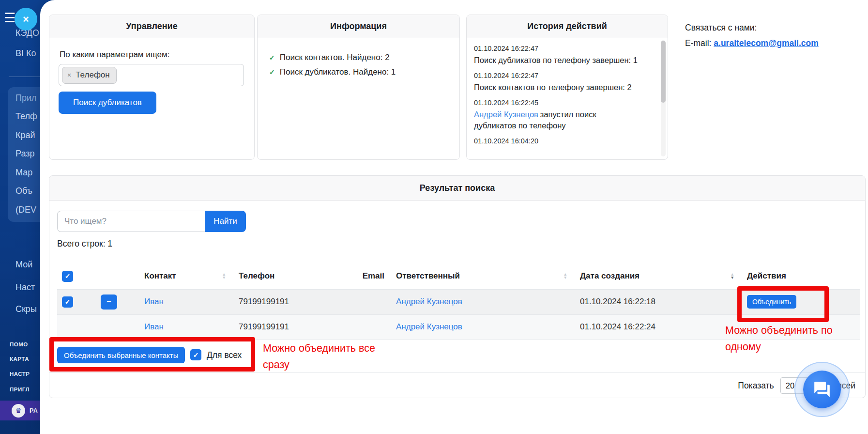 The image size is (868, 434). Describe the element at coordinates (10, 18) in the screenshot. I see `menu-icon: ☰` at that location.